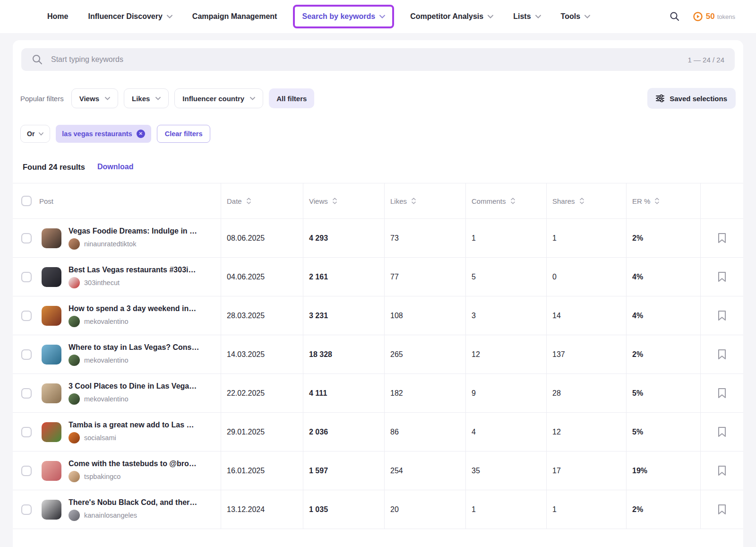  What do you see at coordinates (344, 17) in the screenshot?
I see `nav-item-search-by-keywords: Search by keywords` at bounding box center [344, 17].